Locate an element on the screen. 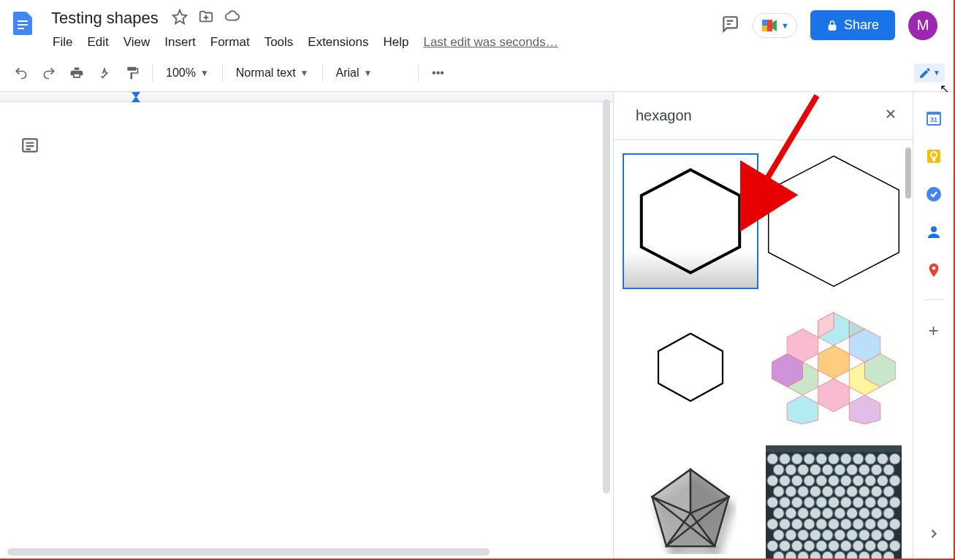  document-title: Testing shapes is located at coordinates (105, 18).